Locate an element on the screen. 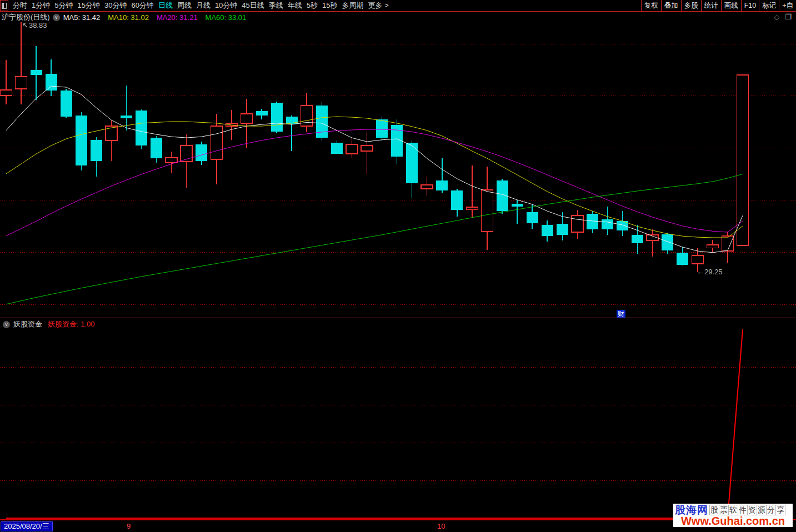 Image resolution: width=796 pixels, height=532 pixels. axis-month-label-0: 9 is located at coordinates (129, 526).